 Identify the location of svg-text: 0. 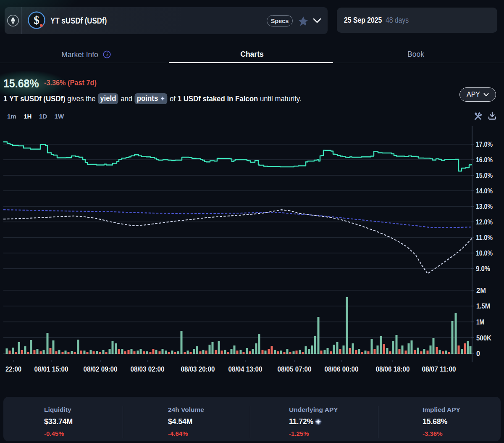
(478, 353).